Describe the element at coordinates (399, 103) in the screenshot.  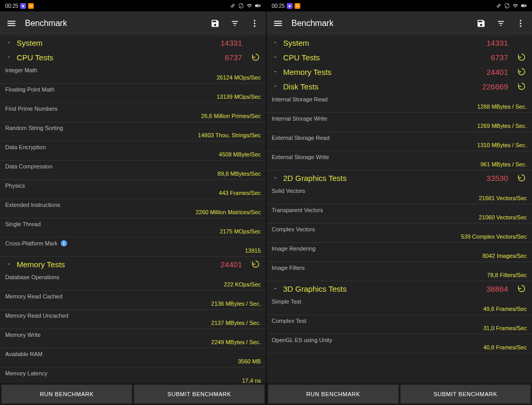
I see `result-row: Internal Storage Read1288 MBytes / Sec.` at that location.